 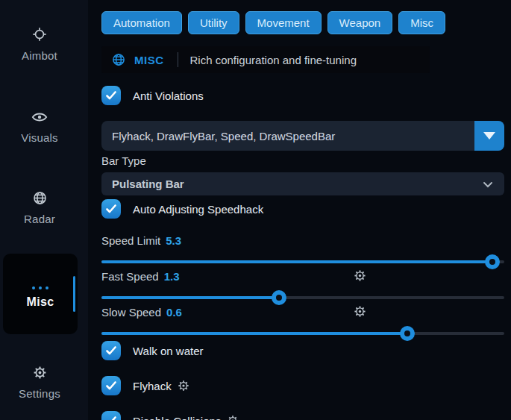 What do you see at coordinates (303, 386) in the screenshot?
I see `flyhack-row: Flyhack` at bounding box center [303, 386].